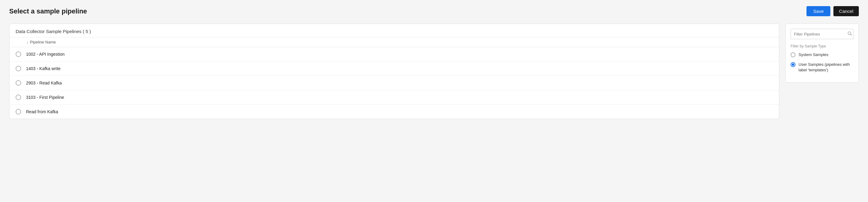 This screenshot has height=202, width=868. What do you see at coordinates (846, 11) in the screenshot?
I see `cancel-button: Cancel` at bounding box center [846, 11].